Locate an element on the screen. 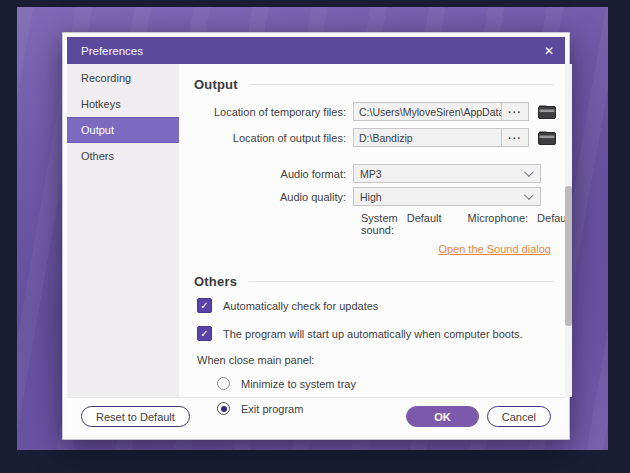 The image size is (630, 473). minimize-tray-row: Minimize to system tray is located at coordinates (394, 384).